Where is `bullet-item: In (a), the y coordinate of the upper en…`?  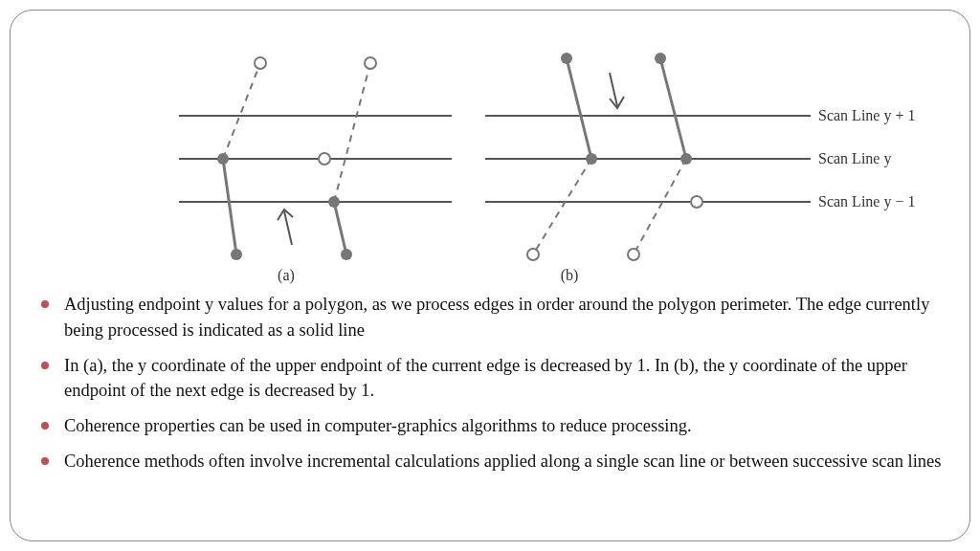
bullet-item: In (a), the y coordinate of the upper en… is located at coordinates (502, 379).